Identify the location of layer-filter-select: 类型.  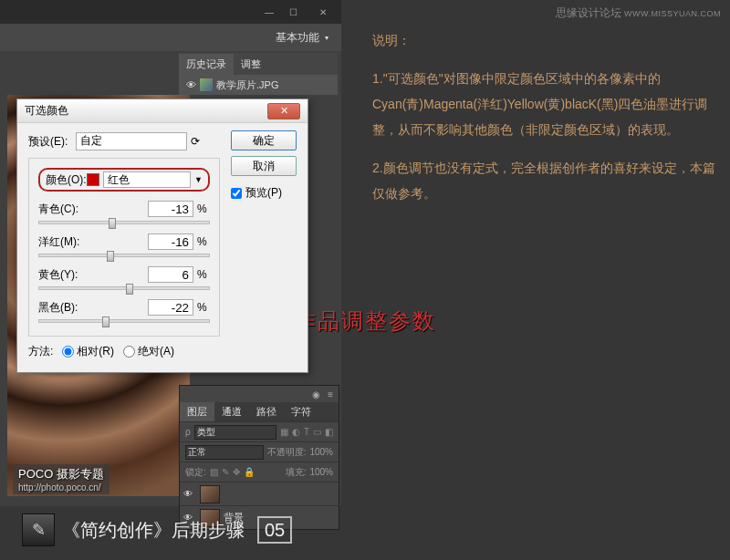
(235, 432).